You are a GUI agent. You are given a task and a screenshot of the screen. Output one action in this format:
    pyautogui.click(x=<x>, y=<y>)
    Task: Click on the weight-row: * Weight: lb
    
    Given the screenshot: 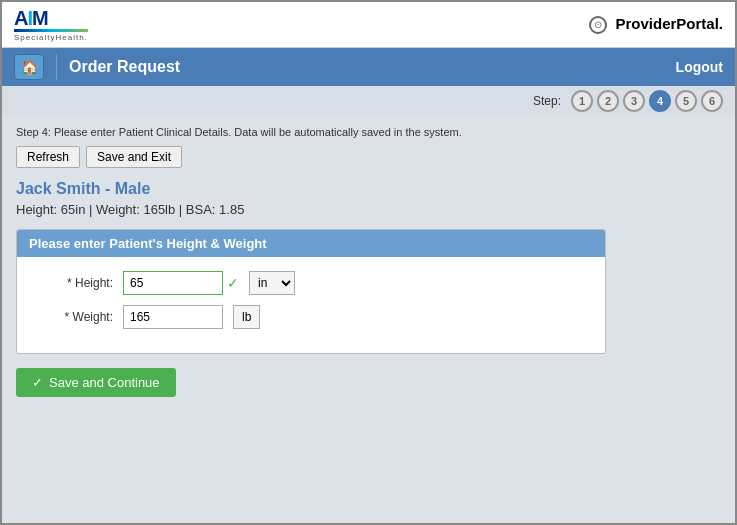 What is the action you would take?
    pyautogui.click(x=311, y=317)
    